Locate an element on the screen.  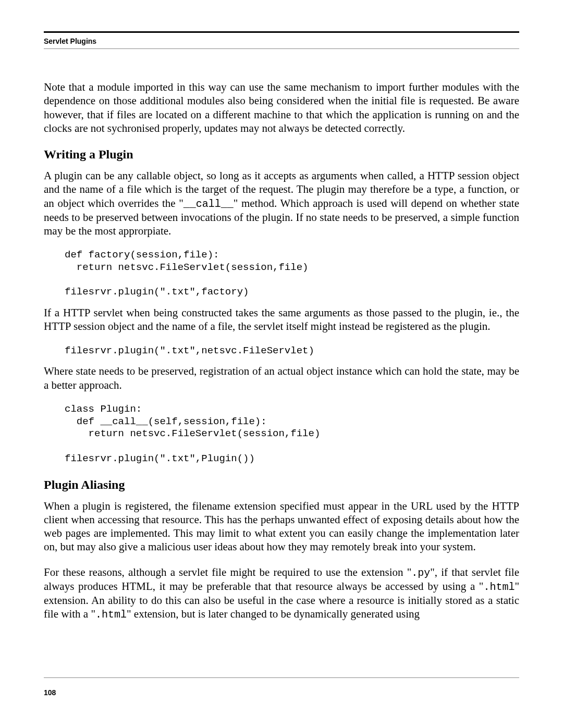
code-block-factory: def factory(session,file): return netsvc… is located at coordinates (292, 274).